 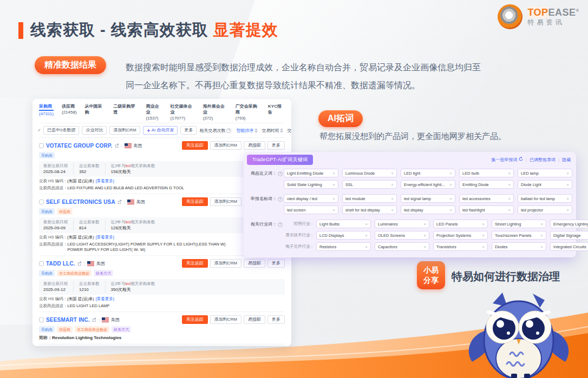 I want to click on toolbar-button-3: 更多, so click(x=188, y=130).